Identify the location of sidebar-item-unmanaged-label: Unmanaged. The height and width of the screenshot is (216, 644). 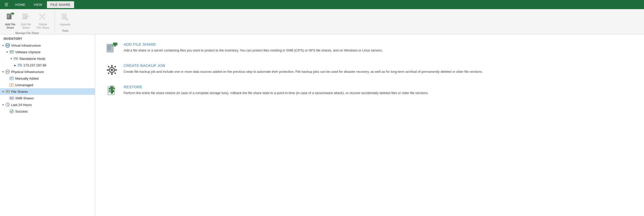
(24, 85).